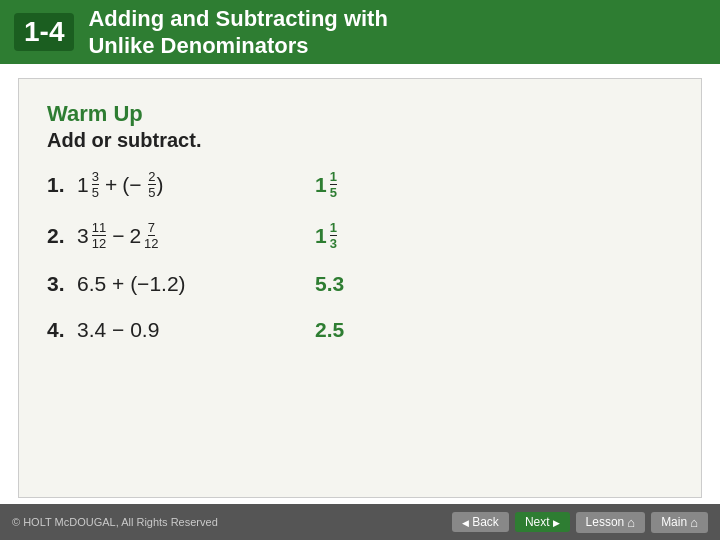  Describe the element at coordinates (360, 236) in the screenshot. I see `problem-row-2: 2. 3 11 12 − 2 7 12 1 1` at that location.